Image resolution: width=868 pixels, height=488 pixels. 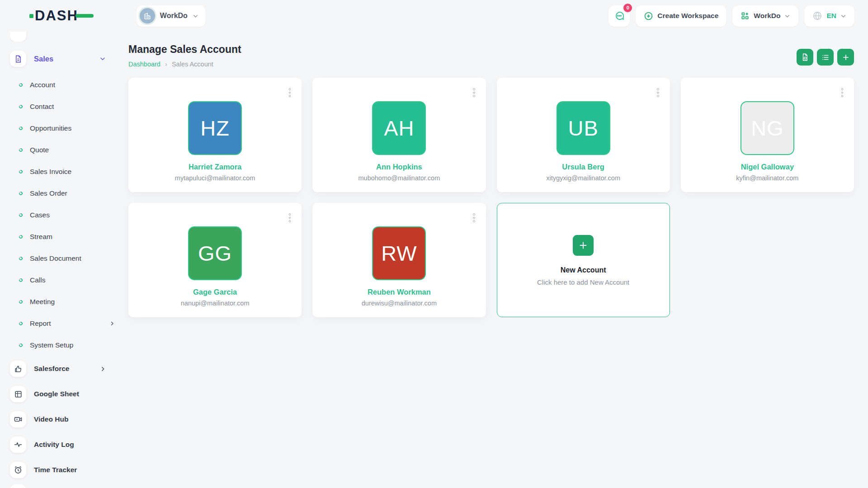 What do you see at coordinates (171, 16) in the screenshot?
I see `workspace-selector: WorkDo` at bounding box center [171, 16].